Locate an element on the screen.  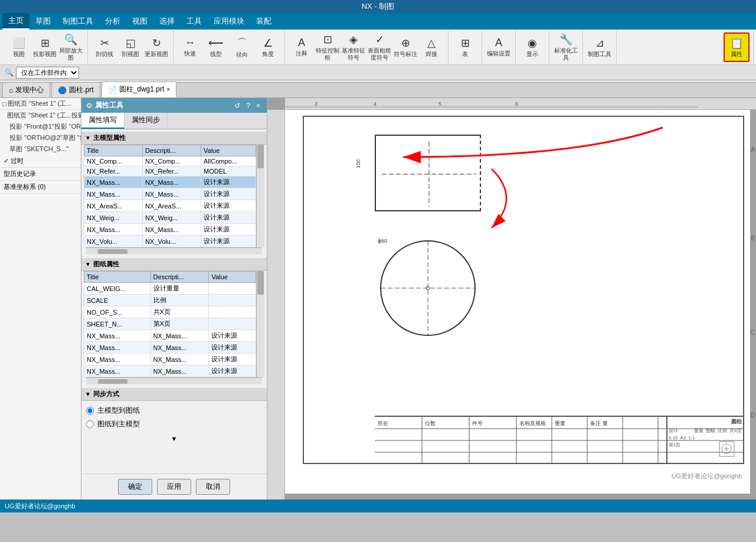
tab-drawing: 📄 圆柱_dwg1.prt × is located at coordinates (139, 90).